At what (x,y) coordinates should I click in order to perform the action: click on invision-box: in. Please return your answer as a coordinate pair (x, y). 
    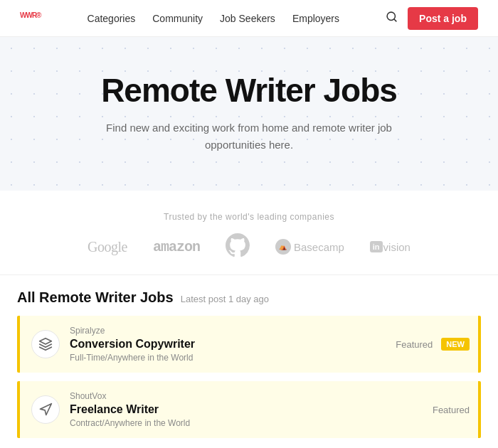
    Looking at the image, I should click on (376, 247).